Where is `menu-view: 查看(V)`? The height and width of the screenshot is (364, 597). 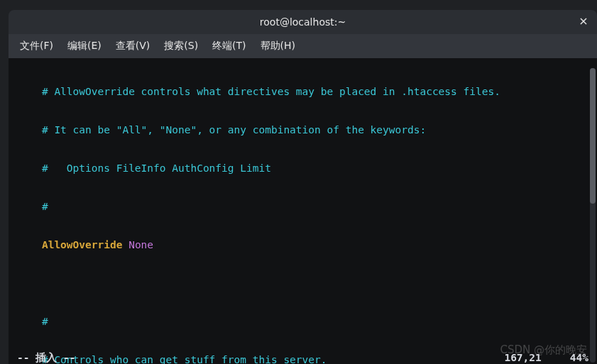 menu-view: 查看(V) is located at coordinates (133, 46).